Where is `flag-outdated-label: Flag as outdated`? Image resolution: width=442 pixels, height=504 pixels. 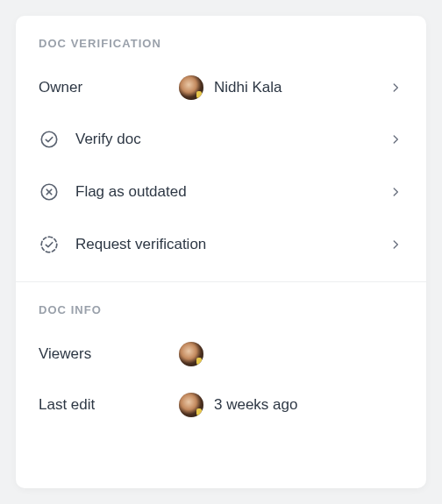 flag-outdated-label: Flag as outdated is located at coordinates (132, 192).